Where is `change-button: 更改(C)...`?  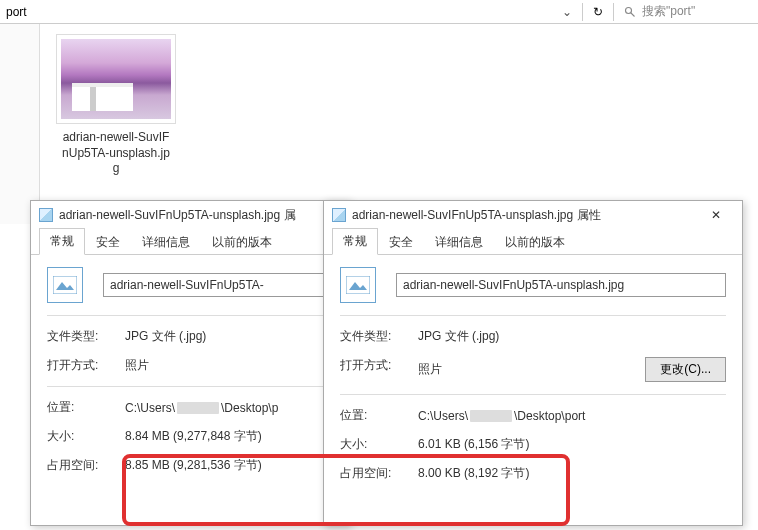 change-button: 更改(C)... is located at coordinates (686, 370).